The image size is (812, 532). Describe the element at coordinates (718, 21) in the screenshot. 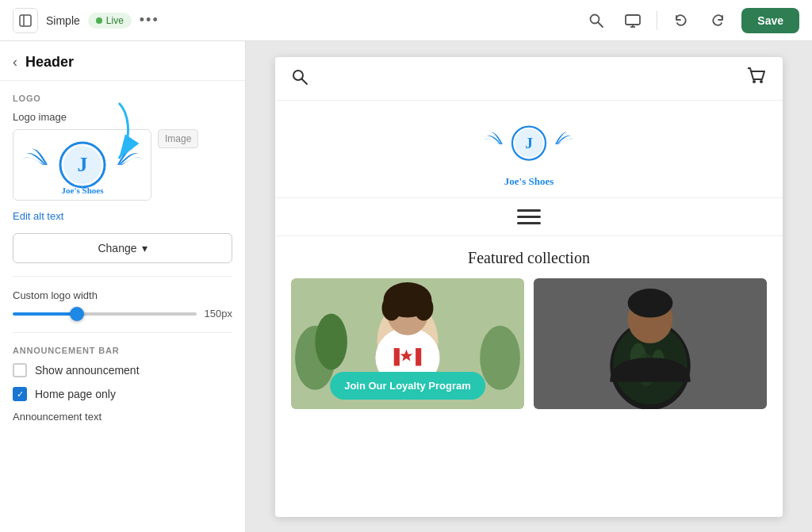

I see `redo-button` at that location.